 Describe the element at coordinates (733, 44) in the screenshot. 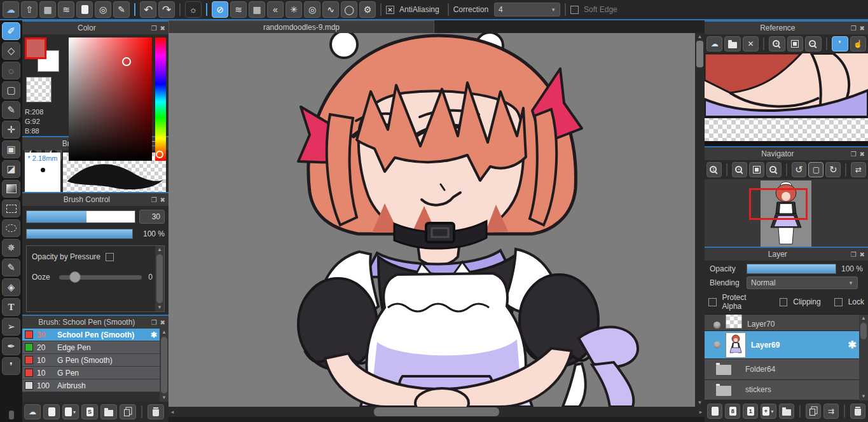

I see `reference-open-button` at that location.